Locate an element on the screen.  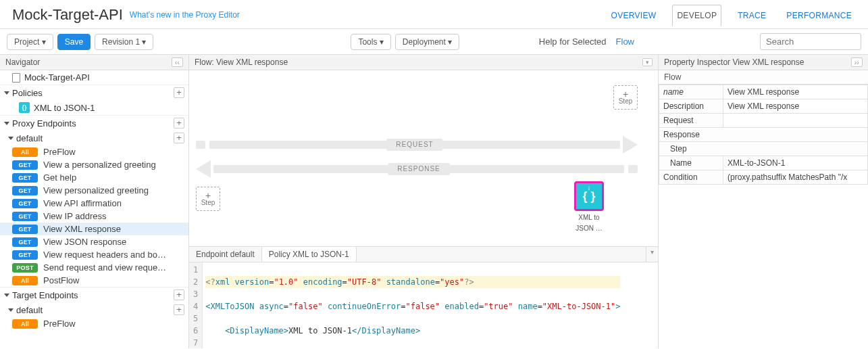
toggle-code-icon: ▾ is located at coordinates (652, 254).